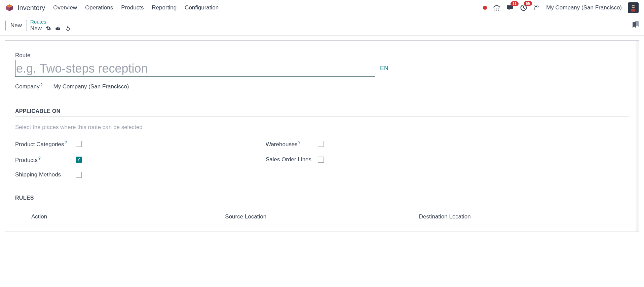 The image size is (644, 287). I want to click on messages-badge: 11, so click(515, 4).